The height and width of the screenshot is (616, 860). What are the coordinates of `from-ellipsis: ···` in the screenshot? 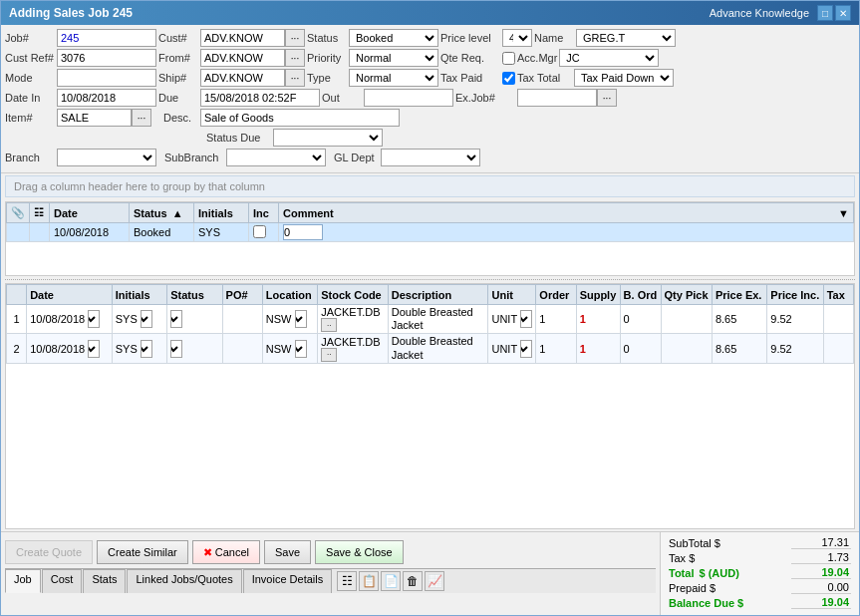 It's located at (295, 58).